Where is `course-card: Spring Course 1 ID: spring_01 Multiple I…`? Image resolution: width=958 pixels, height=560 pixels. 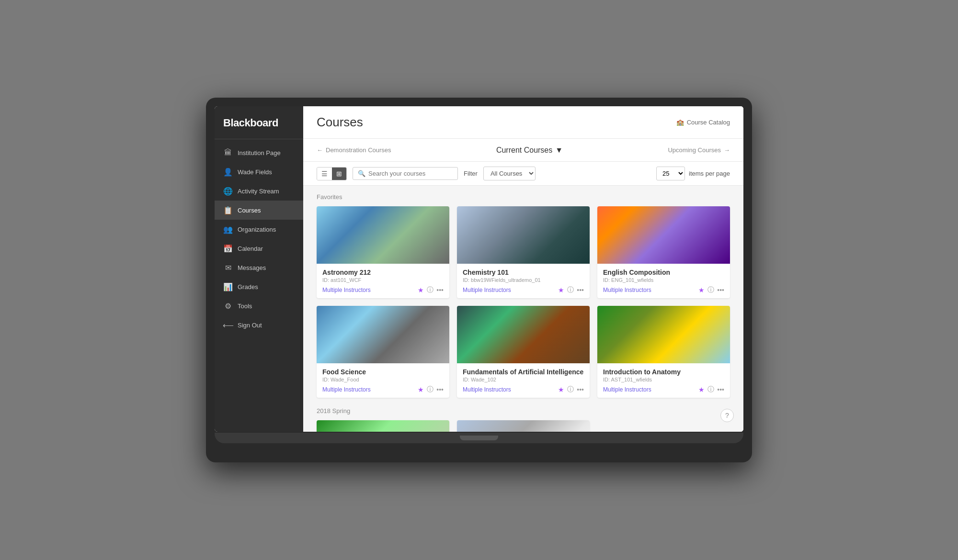
course-card: Spring Course 1 ID: spring_01 Multiple I… is located at coordinates (383, 426).